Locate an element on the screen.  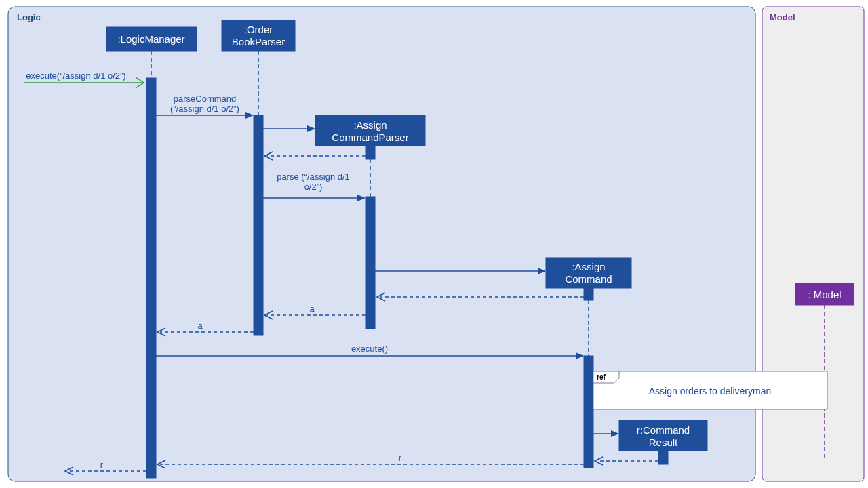
ref-text: Assign orders to deliveryman is located at coordinates (711, 391).